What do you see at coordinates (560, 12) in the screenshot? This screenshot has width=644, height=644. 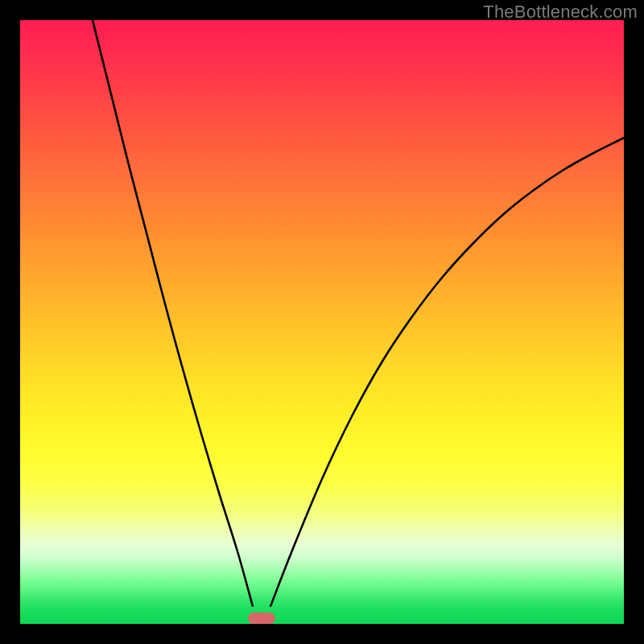 I see `watermark-text: TheBottleneck.com` at bounding box center [560, 12].